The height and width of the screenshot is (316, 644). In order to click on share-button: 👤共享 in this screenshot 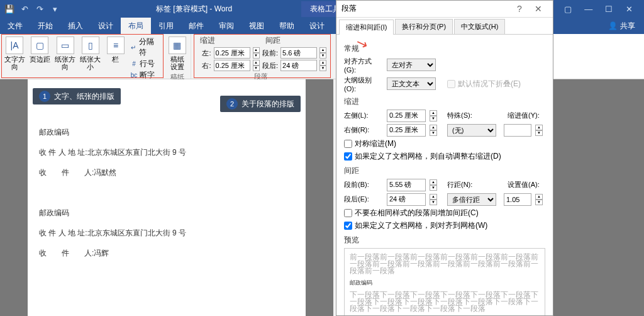, I will do `click(599, 26)`.